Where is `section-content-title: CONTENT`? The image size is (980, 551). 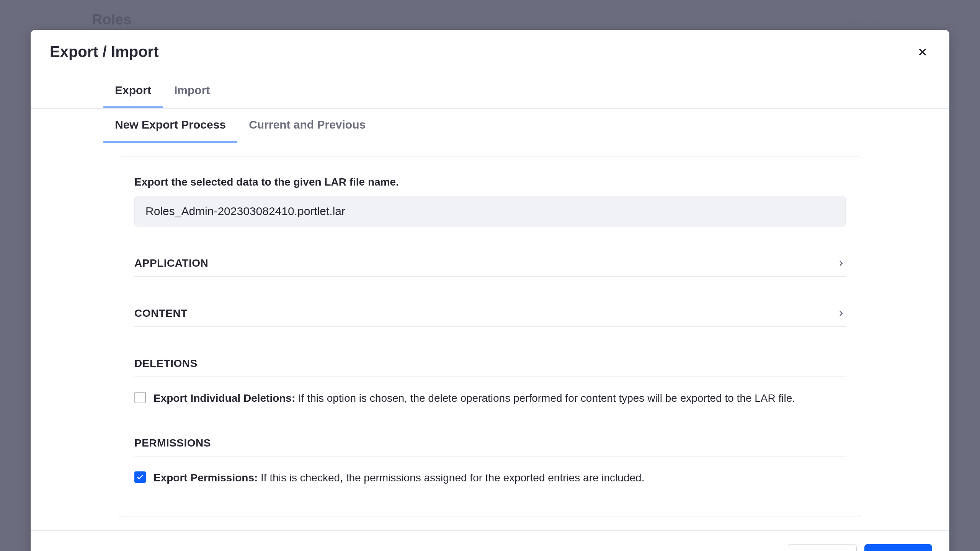 section-content-title: CONTENT is located at coordinates (161, 313).